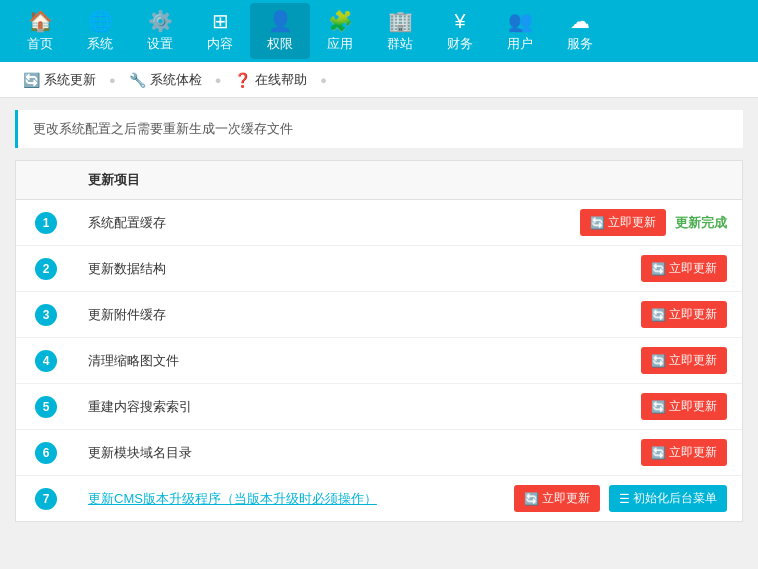  What do you see at coordinates (280, 31) in the screenshot?
I see `nav-permission: 👤 权限` at bounding box center [280, 31].